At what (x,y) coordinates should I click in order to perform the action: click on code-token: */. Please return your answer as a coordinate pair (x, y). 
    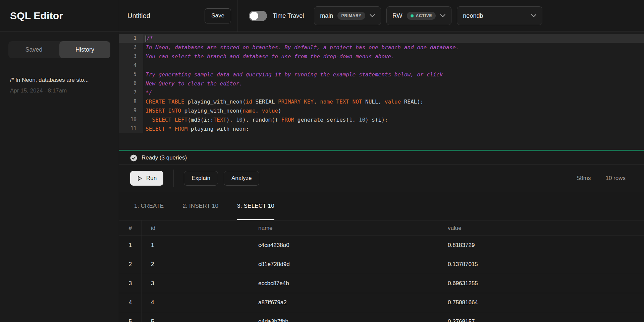
    Looking at the image, I should click on (149, 92).